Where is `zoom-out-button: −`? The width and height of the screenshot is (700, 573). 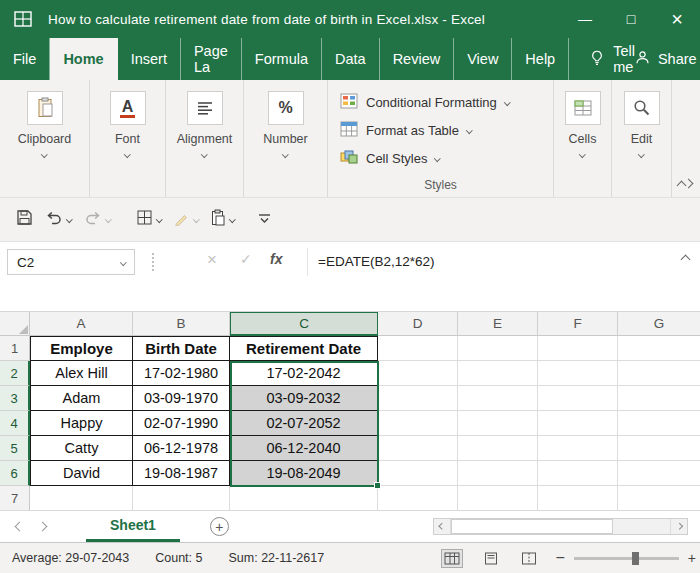
zoom-out-button: − is located at coordinates (560, 558).